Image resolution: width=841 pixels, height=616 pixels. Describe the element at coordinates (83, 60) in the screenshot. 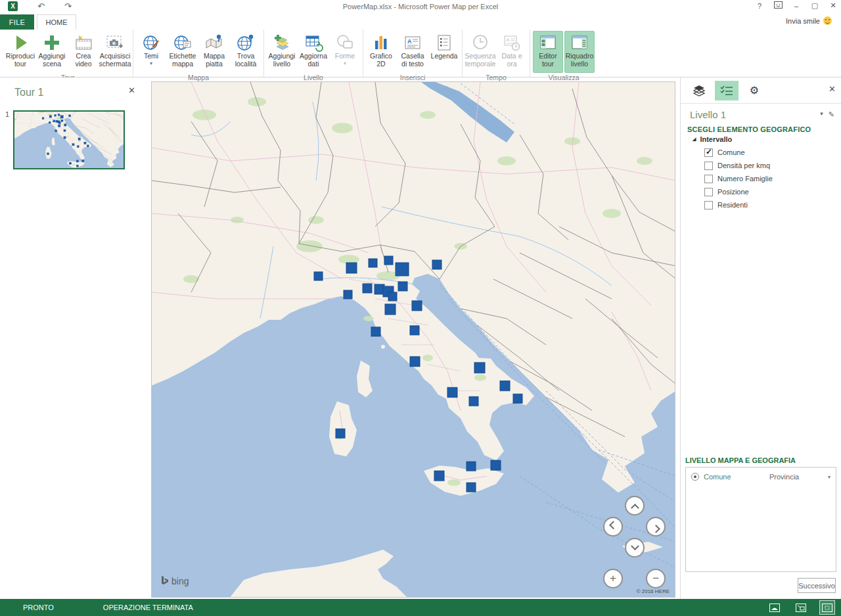

I see `button-label: Crea video` at that location.